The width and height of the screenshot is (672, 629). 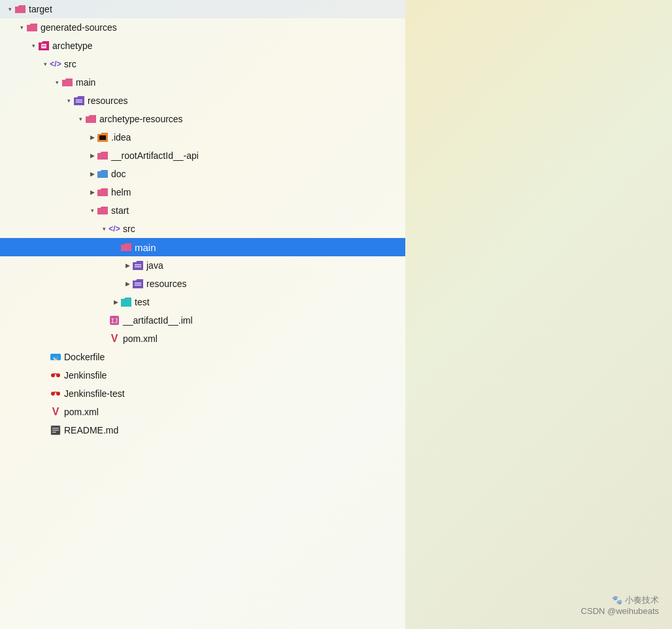 I want to click on tree-item-archetype-resources: ▾ archetype-resources, so click(x=203, y=119).